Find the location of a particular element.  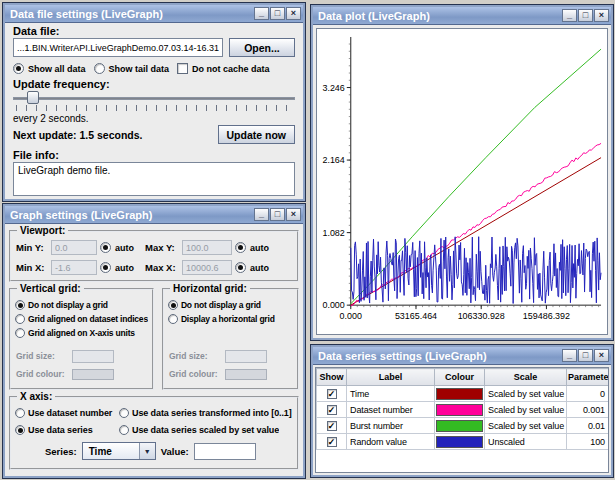

update-frequency-label: Update frequency: is located at coordinates (154, 84).